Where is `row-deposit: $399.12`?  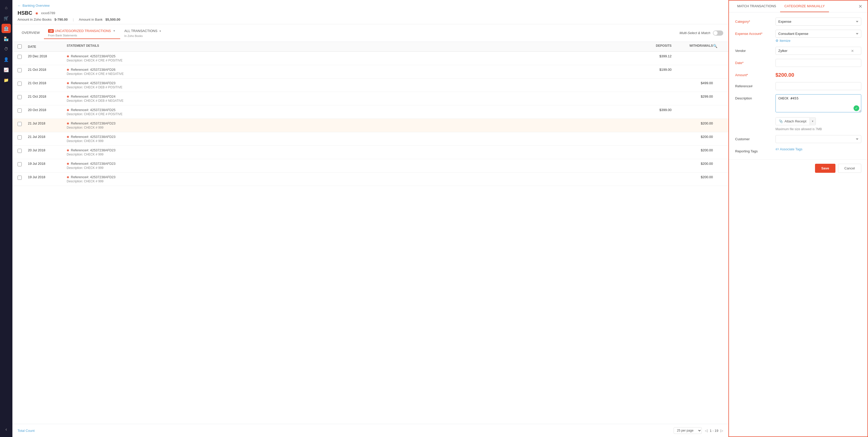
row-deposit: $399.12 is located at coordinates (651, 56).